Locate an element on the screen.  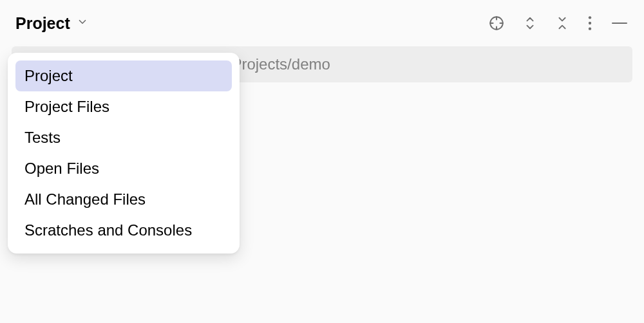
dropdown-item-tests: Tests is located at coordinates (124, 138).